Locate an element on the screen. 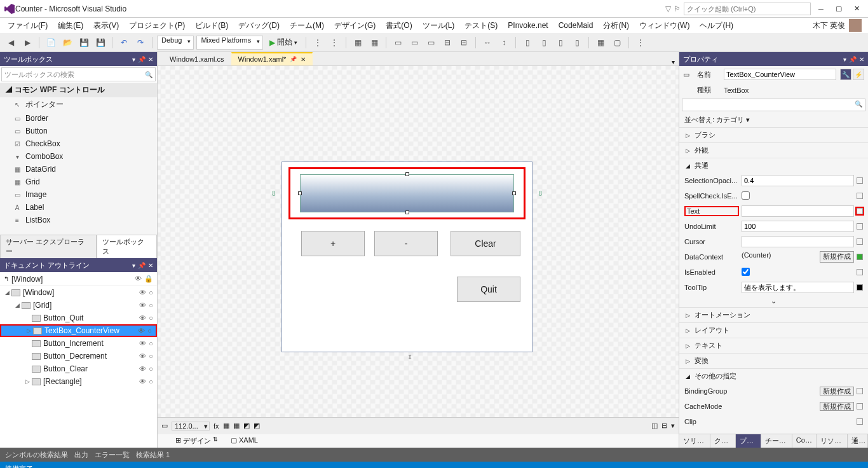 Image resolution: width=868 pixels, height=468 pixels. show-more-icon: ⌄ is located at coordinates (774, 301).